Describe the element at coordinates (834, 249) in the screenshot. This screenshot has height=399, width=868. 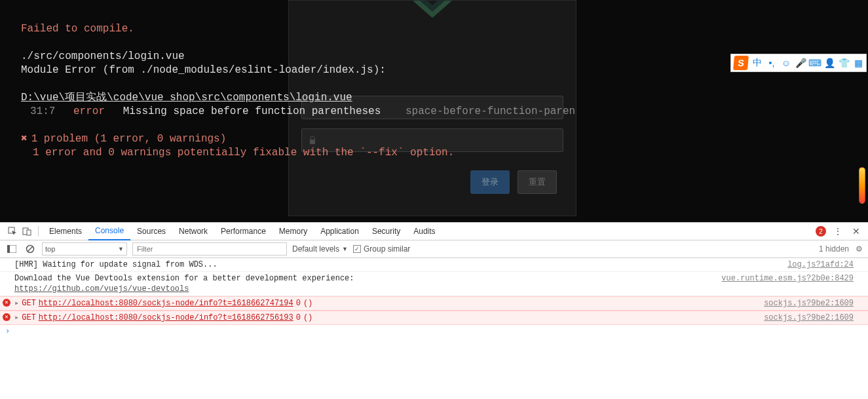
I see `hidden-count: 1 hidden` at that location.